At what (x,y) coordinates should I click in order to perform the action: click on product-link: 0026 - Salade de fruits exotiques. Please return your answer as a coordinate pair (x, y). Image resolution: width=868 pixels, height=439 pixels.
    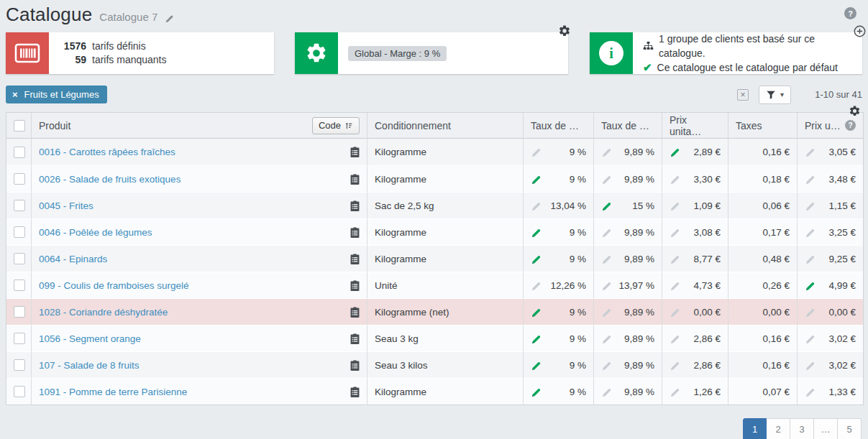
    Looking at the image, I should click on (109, 180).